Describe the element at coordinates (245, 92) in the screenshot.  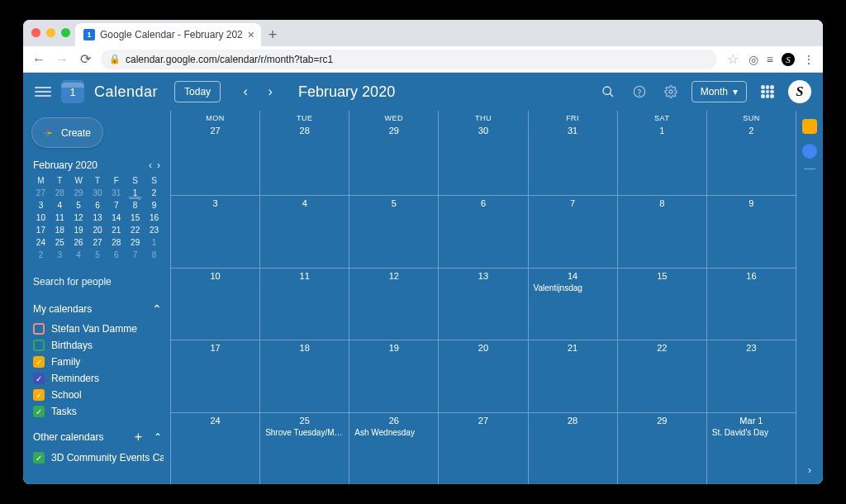
I see `prev-period-button: ‹` at that location.